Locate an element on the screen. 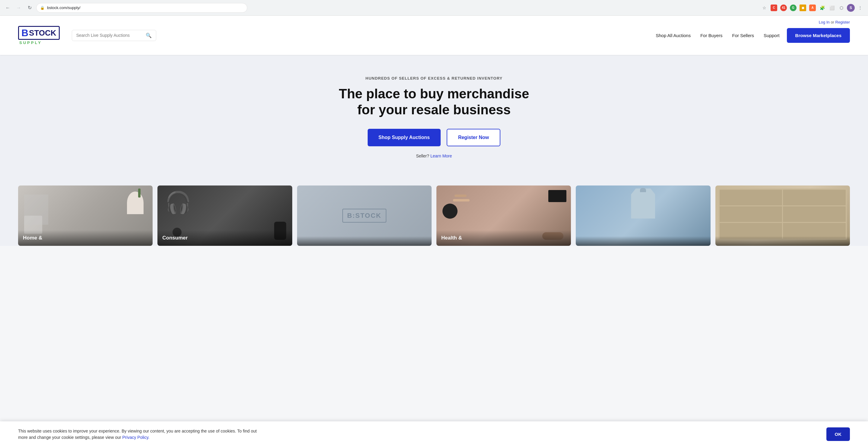  back-button: ← is located at coordinates (8, 8).